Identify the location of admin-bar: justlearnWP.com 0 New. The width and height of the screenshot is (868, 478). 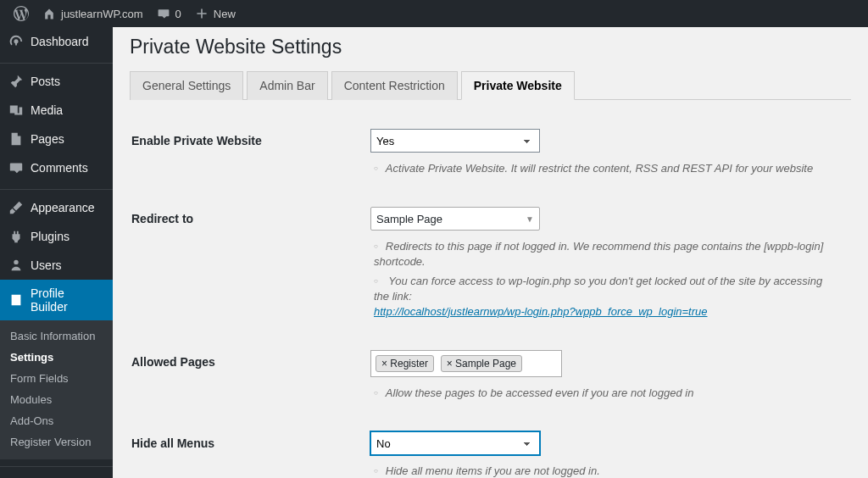
(434, 14).